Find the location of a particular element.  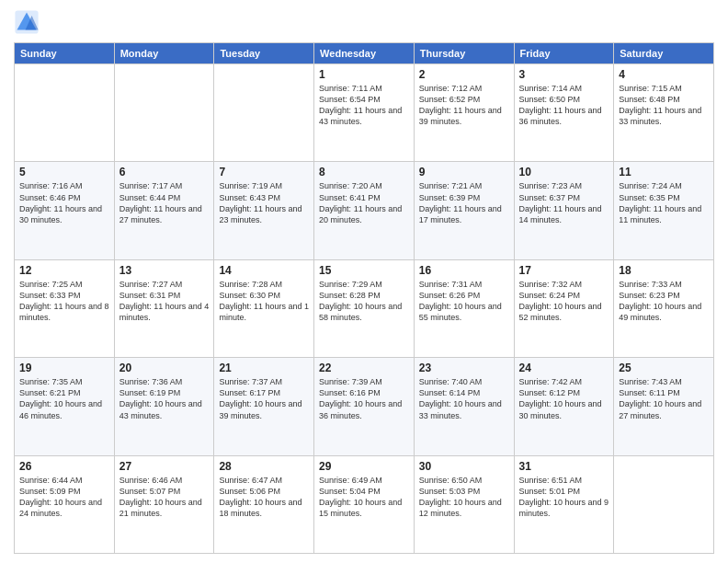

day-info: Sunrise: 7:25 AM Sunset: 6:33 PM Dayligh… is located at coordinates (64, 302).